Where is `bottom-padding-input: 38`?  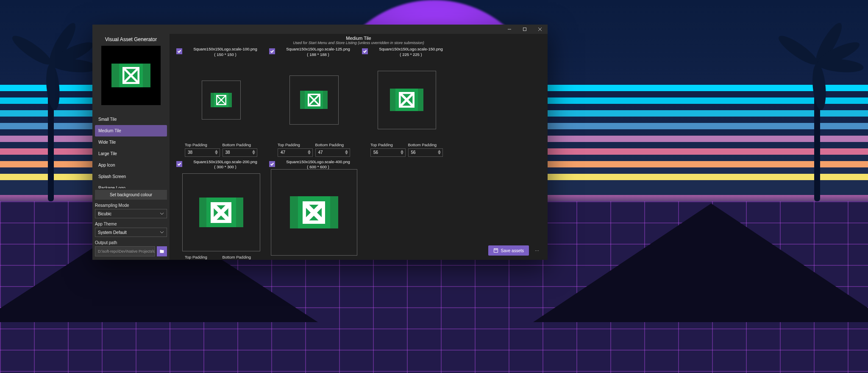 bottom-padding-input: 38 is located at coordinates (240, 153).